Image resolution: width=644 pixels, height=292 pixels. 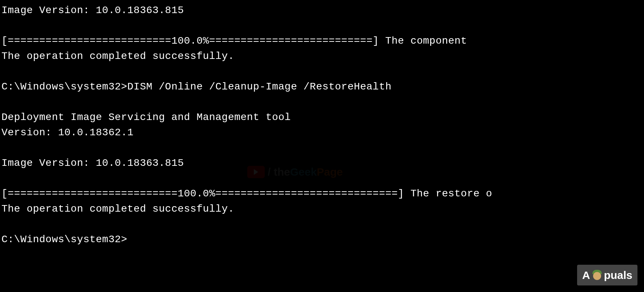 What do you see at coordinates (322, 133) in the screenshot?
I see `output-line: Version: 10.0.18362.1` at bounding box center [322, 133].